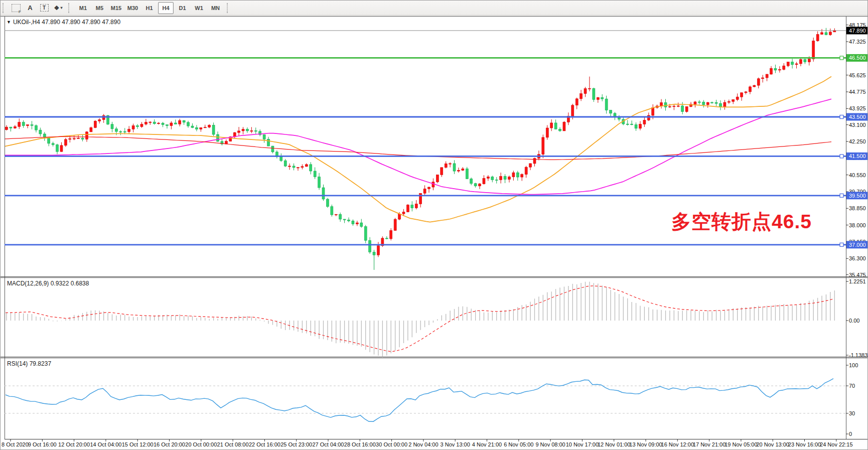 This screenshot has height=450, width=868. What do you see at coordinates (550, 444) in the screenshot?
I see `time-axis-label: 9 Nov 08:00` at bounding box center [550, 444].